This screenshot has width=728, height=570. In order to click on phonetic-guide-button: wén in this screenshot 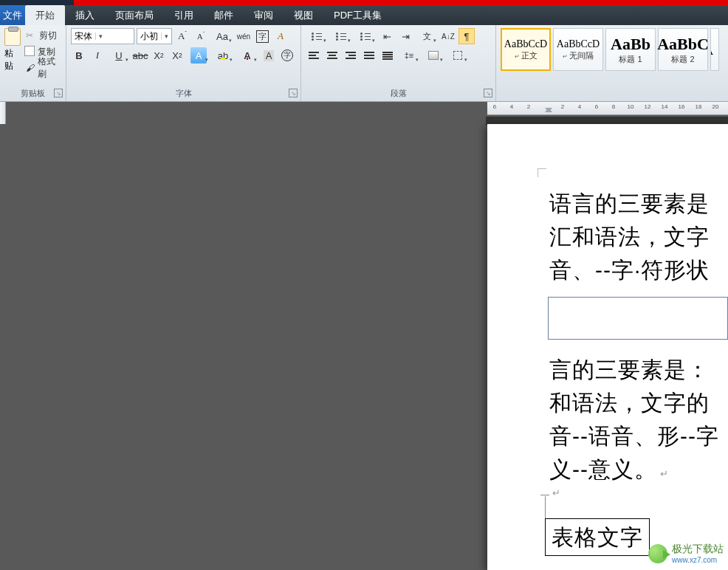, I will do `click(244, 36)`.